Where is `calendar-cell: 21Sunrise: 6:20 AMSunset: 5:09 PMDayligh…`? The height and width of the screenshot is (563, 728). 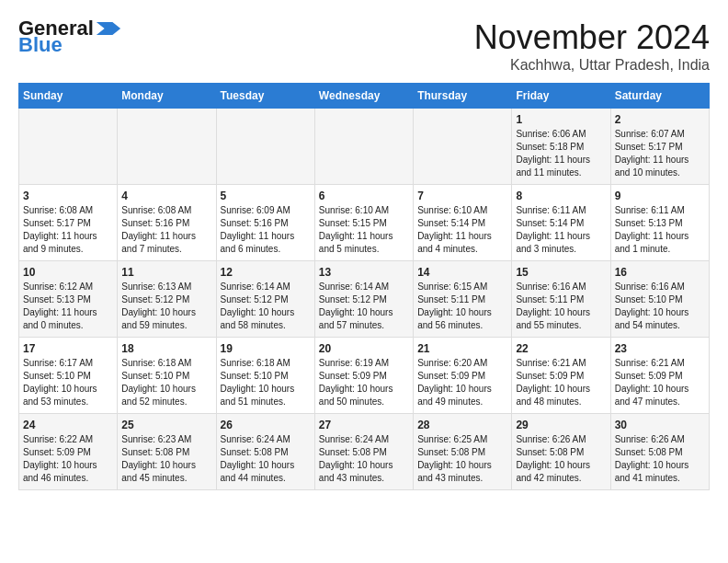
calendar-cell: 21Sunrise: 6:20 AMSunset: 5:09 PMDayligh… is located at coordinates (463, 375).